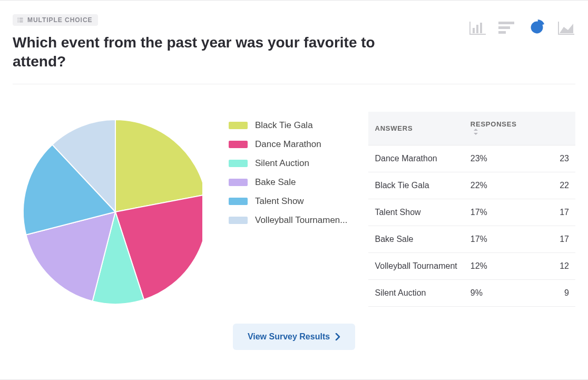  Describe the element at coordinates (288, 144) in the screenshot. I see `legend-label: Dance Marathon` at that location.